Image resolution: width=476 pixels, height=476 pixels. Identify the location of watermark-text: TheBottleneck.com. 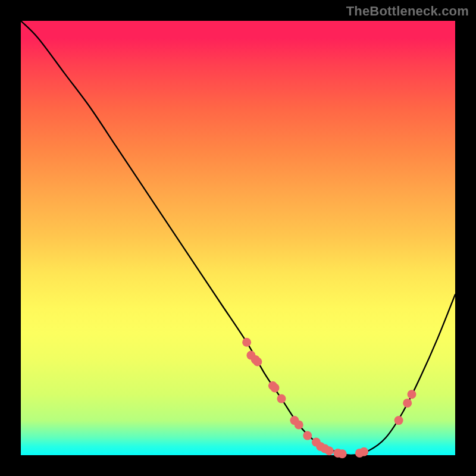
(408, 11).